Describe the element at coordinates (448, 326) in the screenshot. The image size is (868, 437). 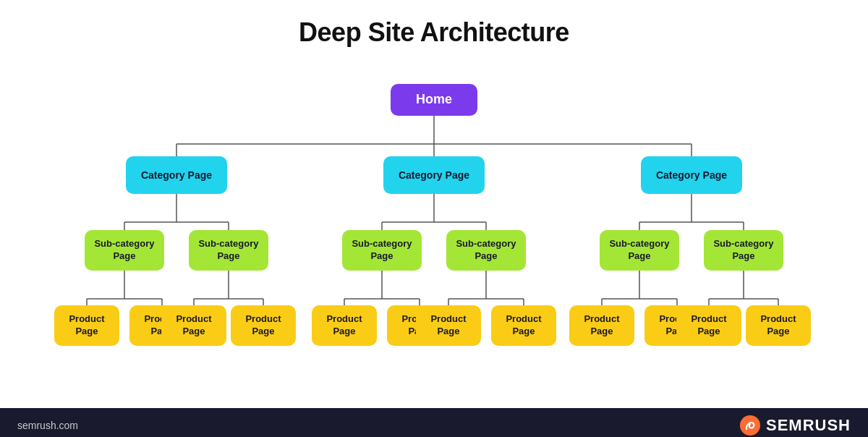
I see `product-node-7: Product Page` at that location.